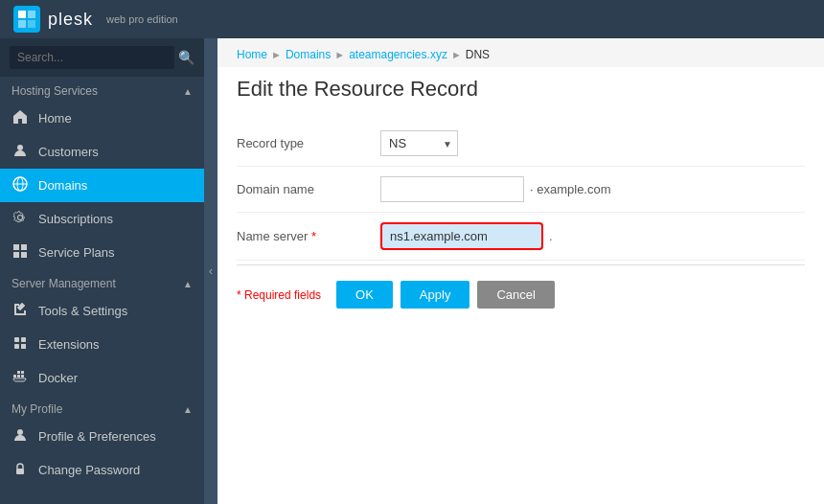 This screenshot has width=824, height=504. What do you see at coordinates (63, 284) in the screenshot?
I see `section-label: Server Management` at bounding box center [63, 284].